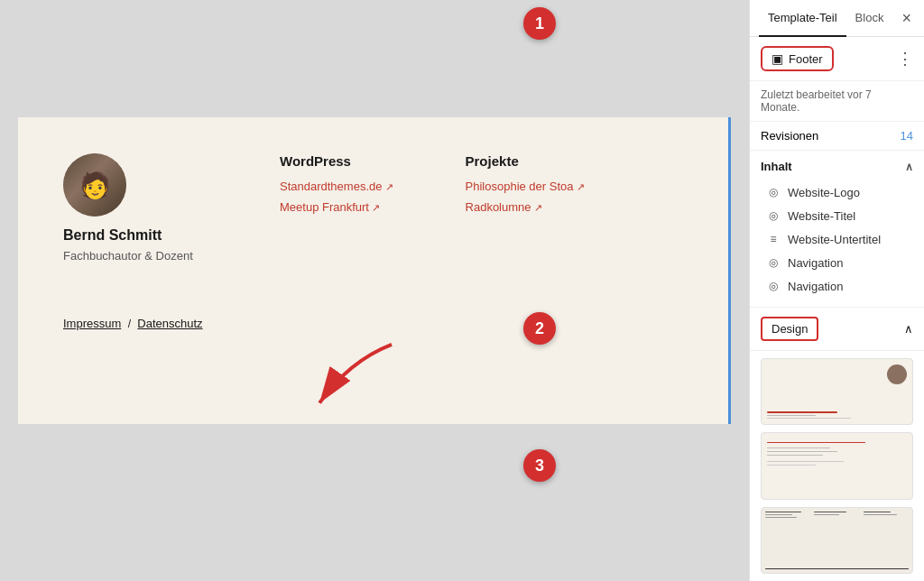 The image size is (924, 581). Describe the element at coordinates (910, 167) in the screenshot. I see `content-chevron-icon: ∧` at that location.